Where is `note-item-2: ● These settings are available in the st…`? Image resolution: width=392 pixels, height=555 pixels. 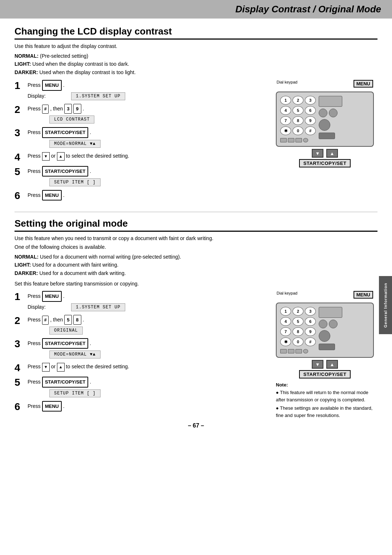
note-item-2: ● These settings are available in the st… is located at coordinates (325, 412).